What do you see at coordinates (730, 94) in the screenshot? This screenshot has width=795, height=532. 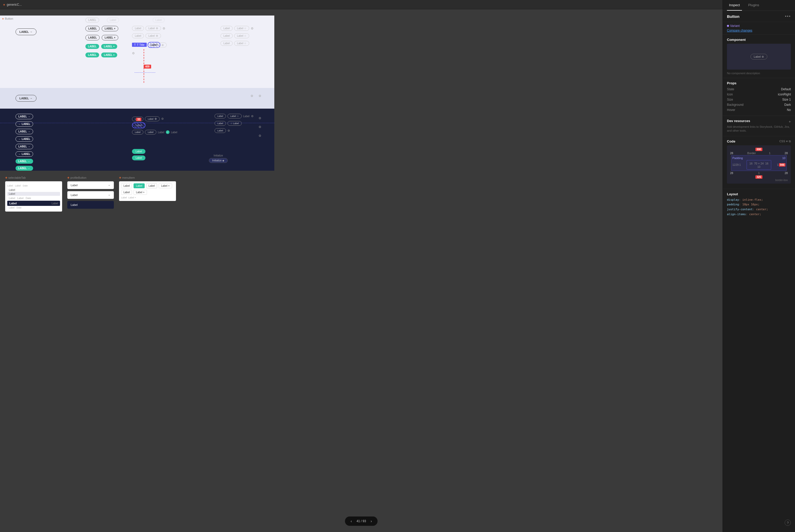 I see `prop-icon-label: Icon` at bounding box center [730, 94].